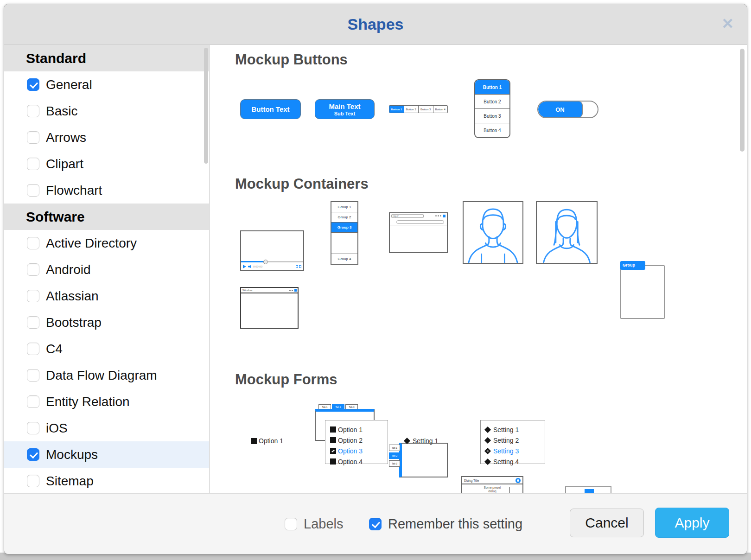 This screenshot has height=560, width=751. I want to click on sidebar-item-general: General, so click(107, 84).